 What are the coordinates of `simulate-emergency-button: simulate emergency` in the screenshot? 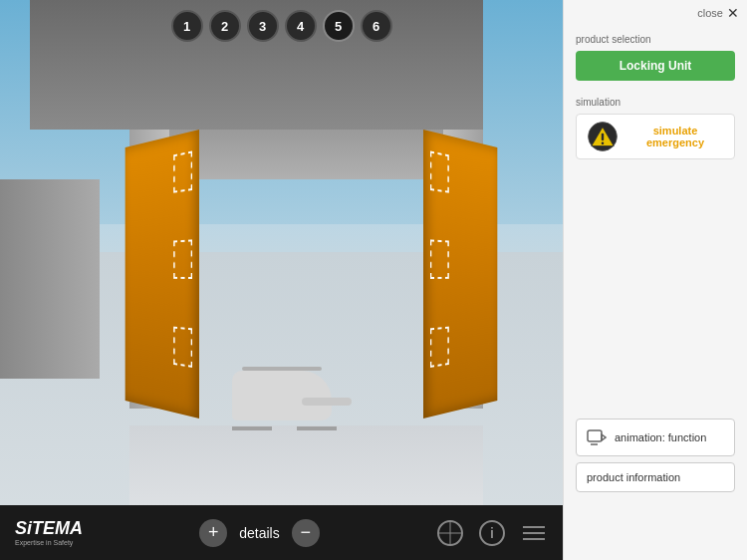 It's located at (655, 137).